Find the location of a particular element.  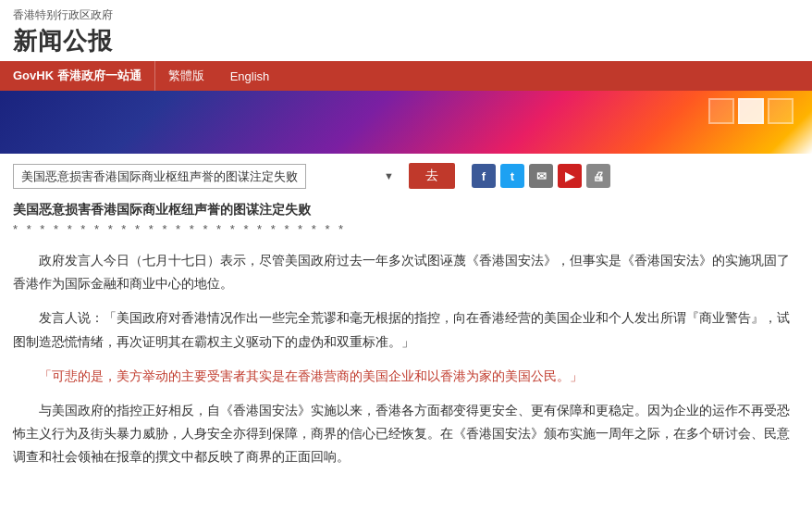

banner is located at coordinates (406, 122).